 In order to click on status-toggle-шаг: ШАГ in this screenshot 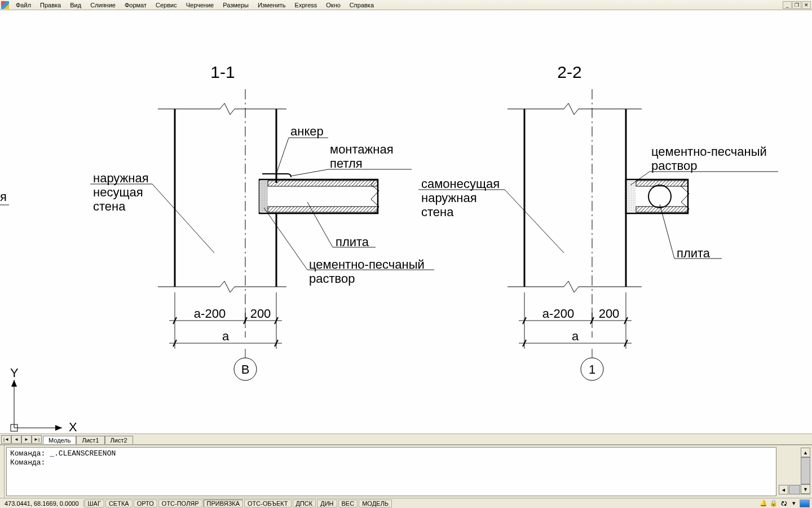, I will do `click(95, 503)`.